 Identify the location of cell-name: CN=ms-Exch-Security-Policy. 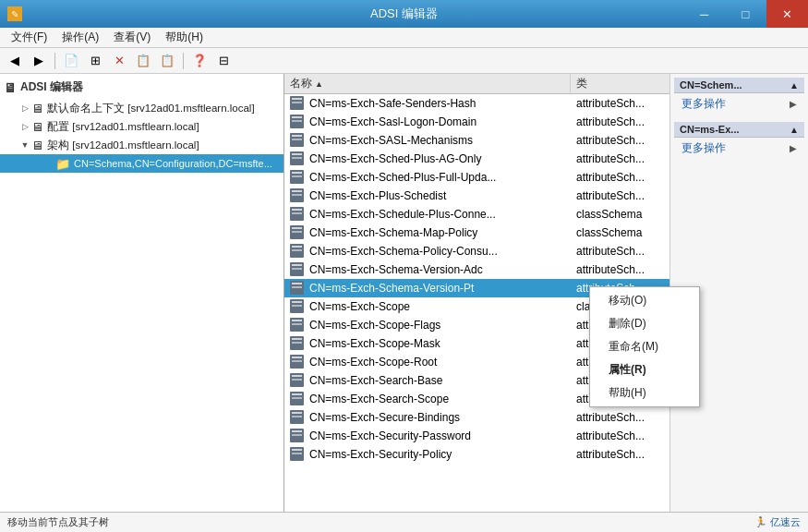
(428, 454).